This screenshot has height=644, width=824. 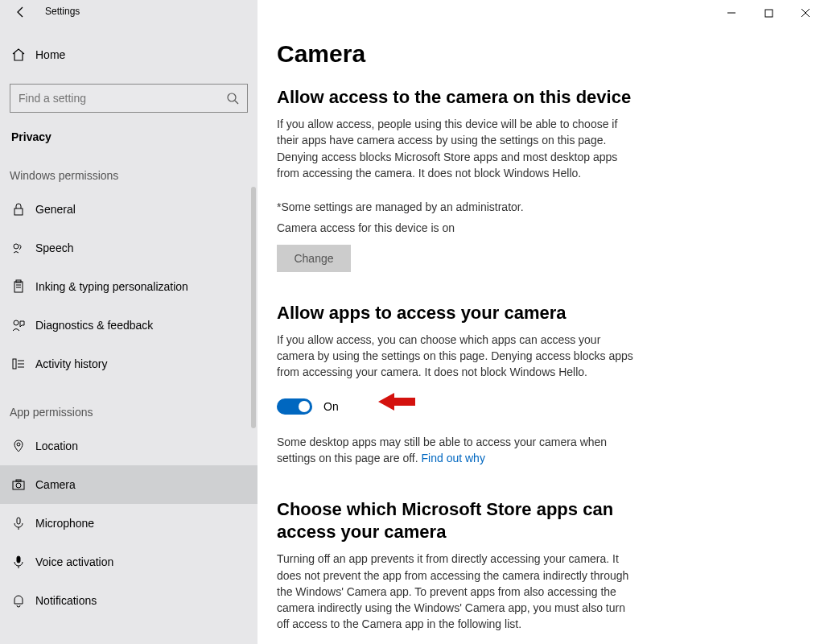 What do you see at coordinates (805, 13) in the screenshot?
I see `close-button` at bounding box center [805, 13].